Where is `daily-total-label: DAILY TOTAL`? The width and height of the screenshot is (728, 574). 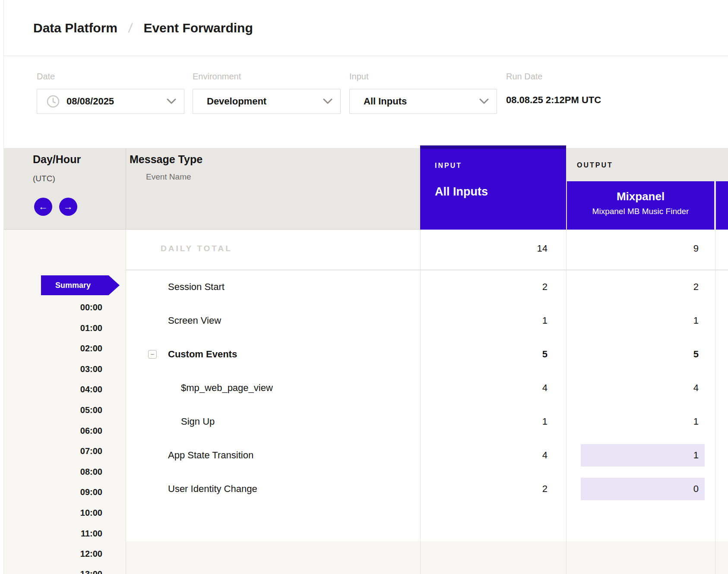
daily-total-label: DAILY TOTAL is located at coordinates (196, 249).